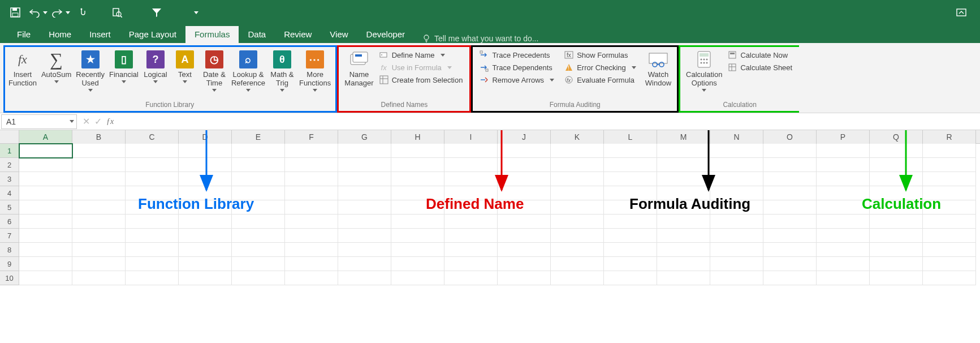  I want to click on cancel-formula-button: ✕, so click(86, 121).